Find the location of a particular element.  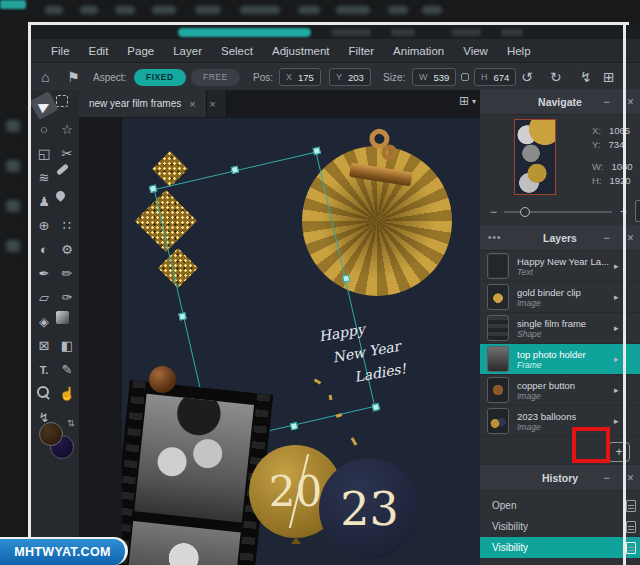

window-arrange-button: ⊞ ▾ is located at coordinates (468, 101).